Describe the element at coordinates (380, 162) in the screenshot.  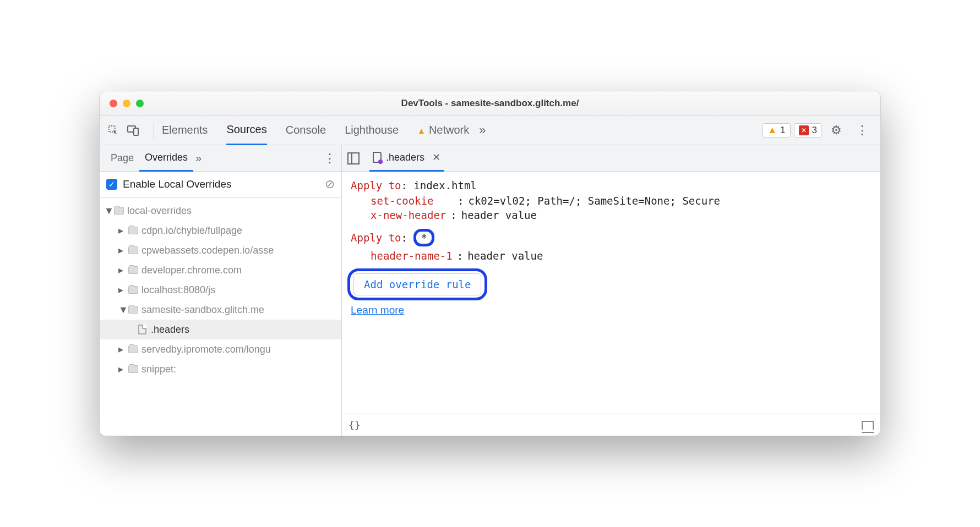
I see `modified-dot-icon` at that location.